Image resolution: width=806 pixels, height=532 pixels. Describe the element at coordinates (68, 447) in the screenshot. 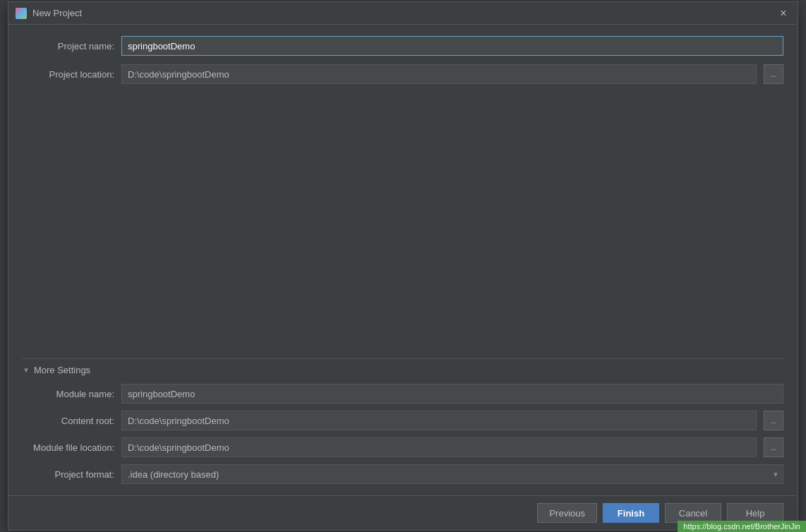

I see `module-file-location-label: Module file location:` at that location.